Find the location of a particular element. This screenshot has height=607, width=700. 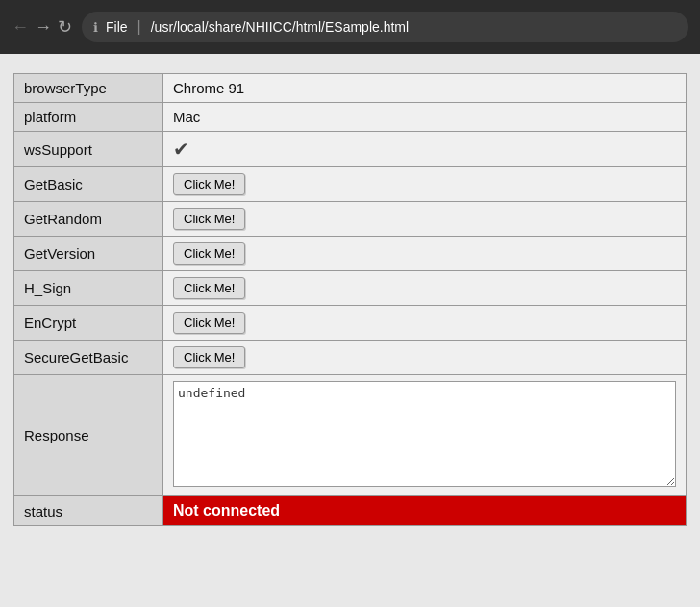

info-icon: ℹ is located at coordinates (96, 27).